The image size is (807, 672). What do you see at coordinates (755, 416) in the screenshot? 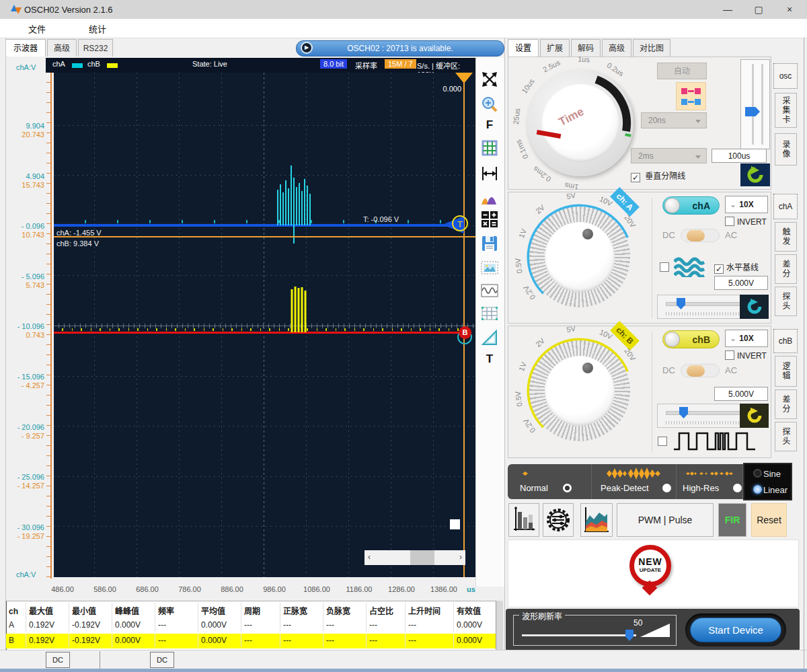
I see `chB-reset-button` at bounding box center [755, 416].